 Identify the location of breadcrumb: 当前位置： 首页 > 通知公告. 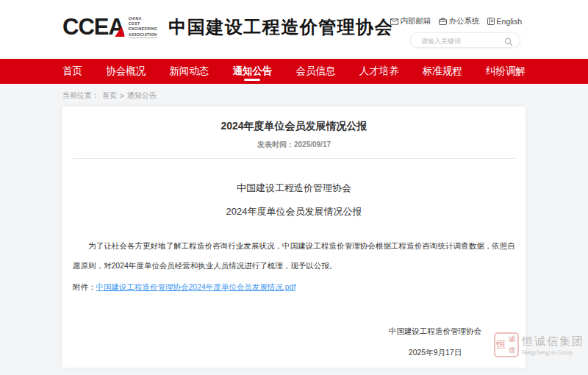
(294, 96).